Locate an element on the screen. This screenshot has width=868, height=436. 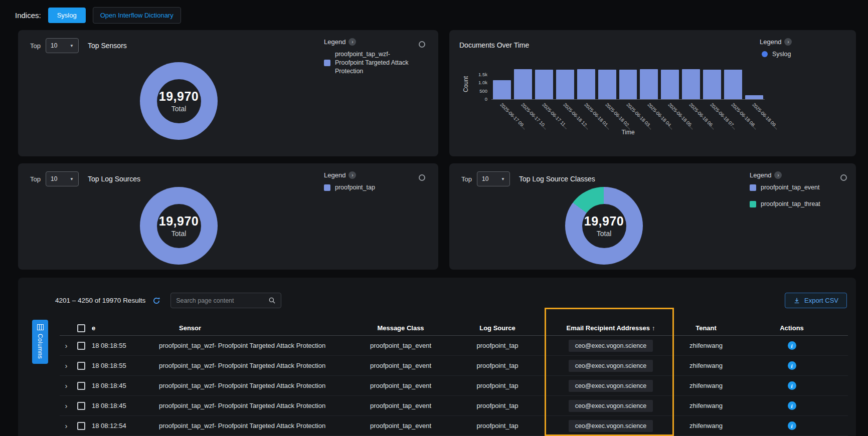
panel-top-log-source-classes: Top 10 ▼ Top Log Source Classes Legend ›… is located at coordinates (653, 216).